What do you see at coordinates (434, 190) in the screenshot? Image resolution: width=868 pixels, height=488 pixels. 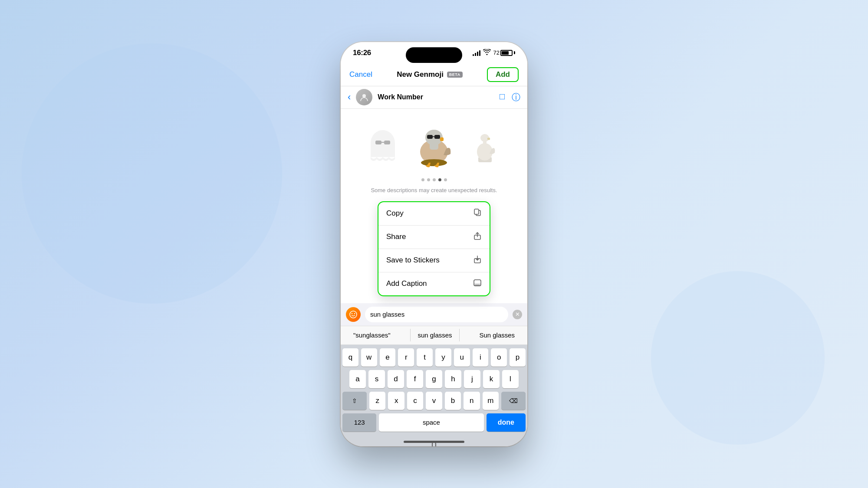 I see `description-text: Some descriptions may create unexpected …` at bounding box center [434, 190].